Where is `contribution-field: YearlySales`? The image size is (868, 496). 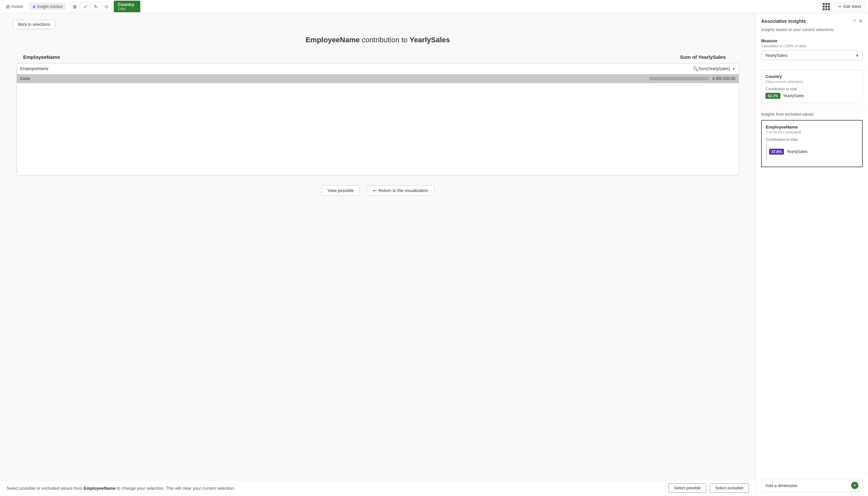
contribution-field: YearlySales is located at coordinates (794, 96).